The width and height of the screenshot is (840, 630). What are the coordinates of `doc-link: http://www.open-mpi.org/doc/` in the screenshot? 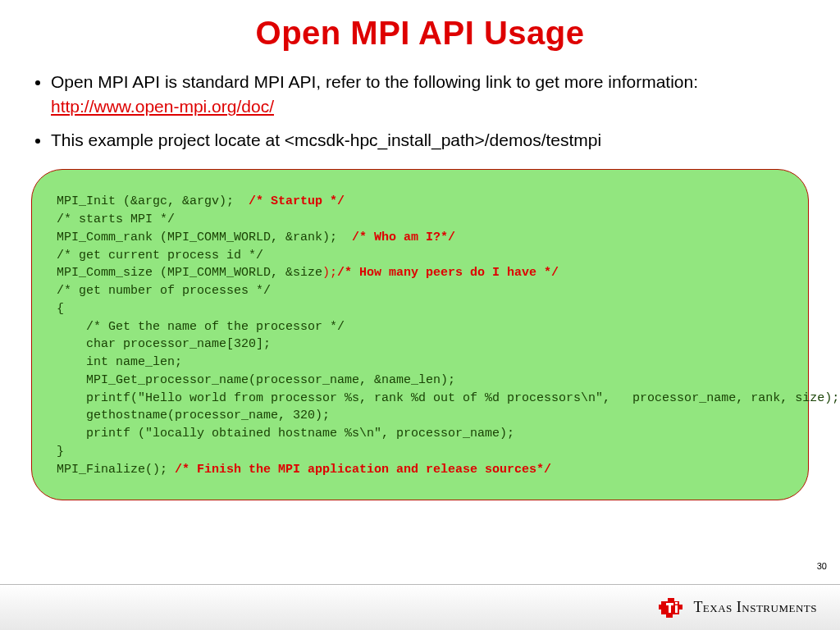 It's located at (162, 107).